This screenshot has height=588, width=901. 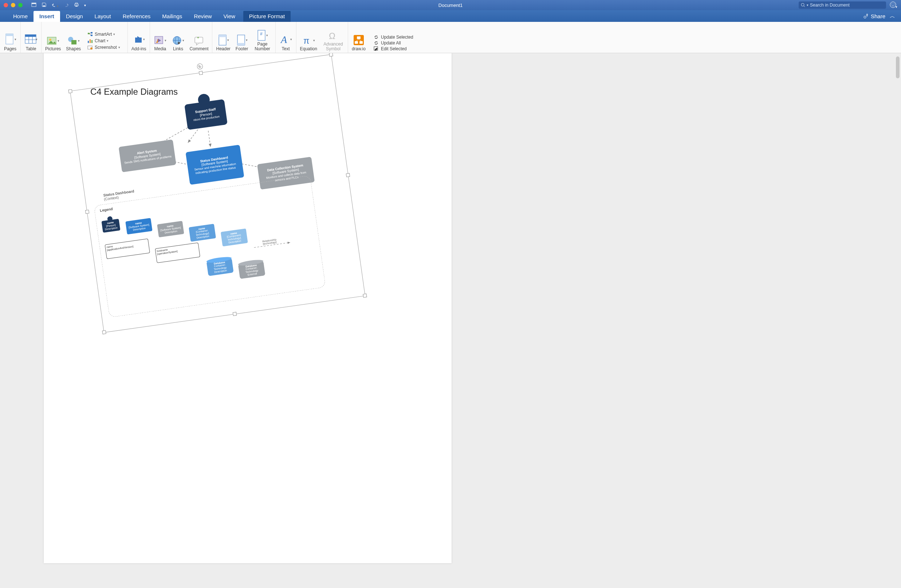 I want to click on resize-handle-bm, so click(x=234, y=314).